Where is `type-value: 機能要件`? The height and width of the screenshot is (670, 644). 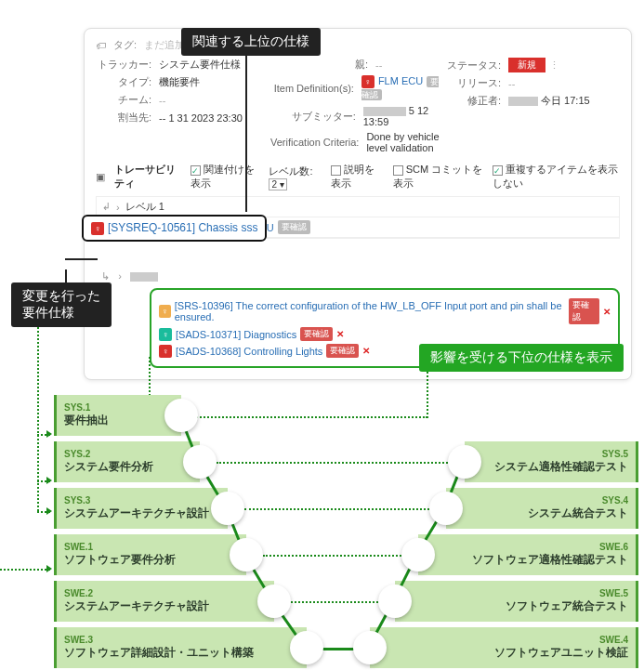 type-value: 機能要件 is located at coordinates (179, 82).